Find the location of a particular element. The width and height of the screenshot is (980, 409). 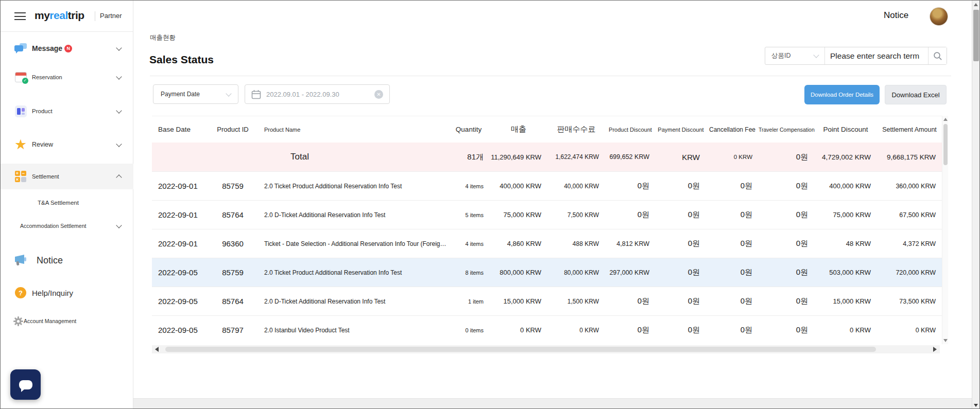

table-row: 2022-09-0196360Ticket - Date Selection -… is located at coordinates (547, 243).